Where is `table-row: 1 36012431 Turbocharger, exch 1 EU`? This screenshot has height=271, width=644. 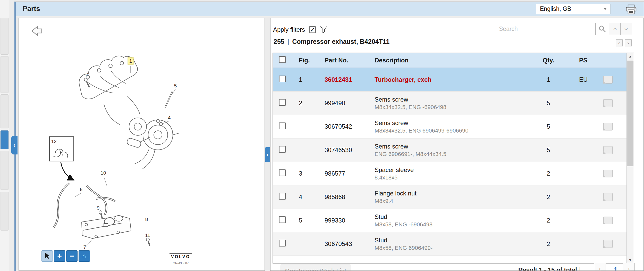 table-row: 1 36012431 Turbocharger, exch 1 EU is located at coordinates (450, 79).